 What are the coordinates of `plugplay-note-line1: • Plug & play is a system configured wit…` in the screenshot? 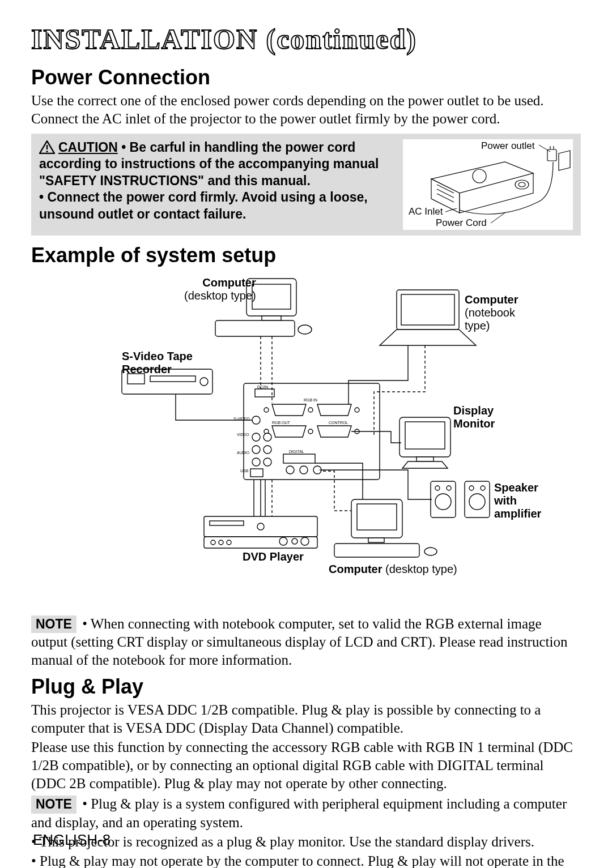 It's located at (299, 813).